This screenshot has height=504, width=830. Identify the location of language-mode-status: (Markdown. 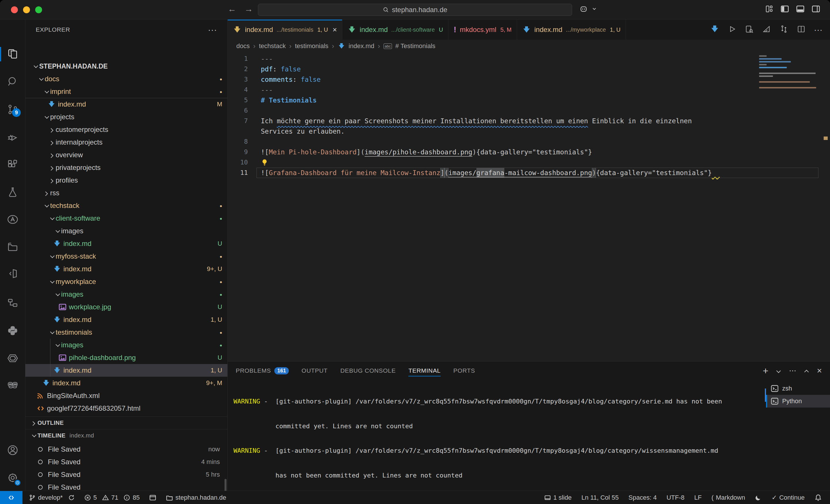
(728, 498).